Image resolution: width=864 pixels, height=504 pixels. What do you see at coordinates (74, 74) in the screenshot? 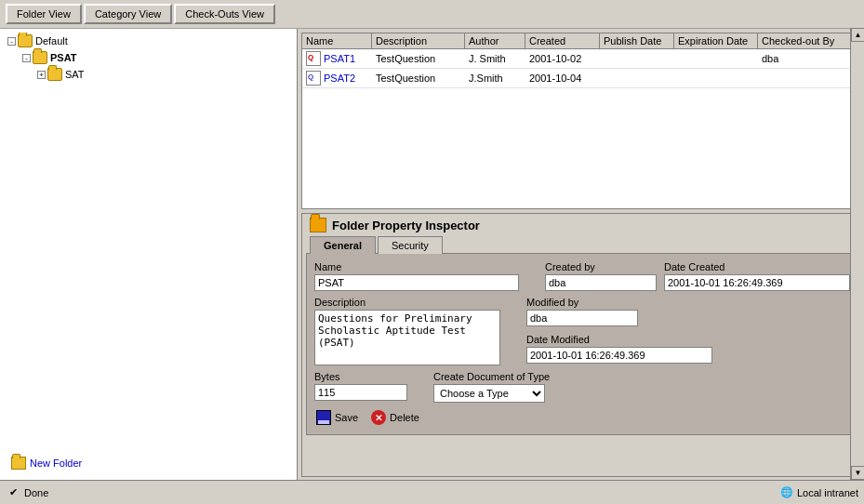
I see `tree-label-sat: SAT` at bounding box center [74, 74].